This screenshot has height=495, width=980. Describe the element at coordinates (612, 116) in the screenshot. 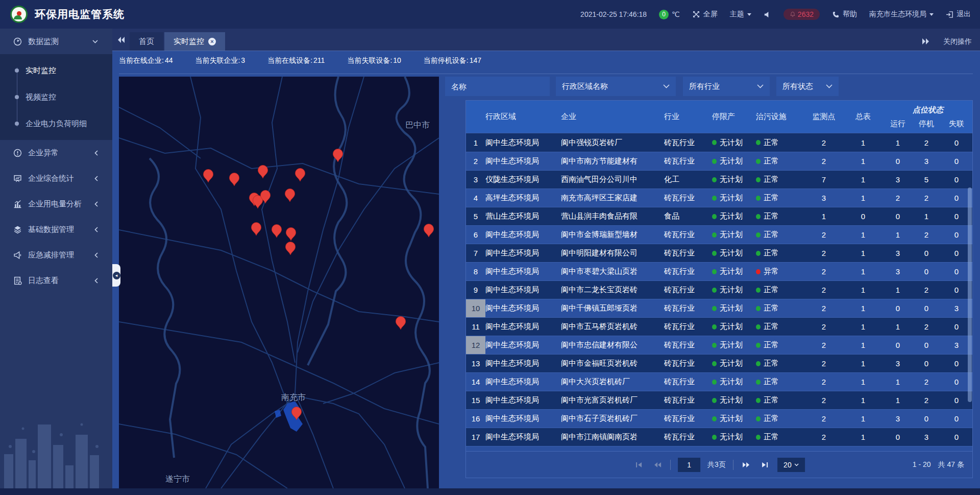

I see `col-company: 企业` at that location.